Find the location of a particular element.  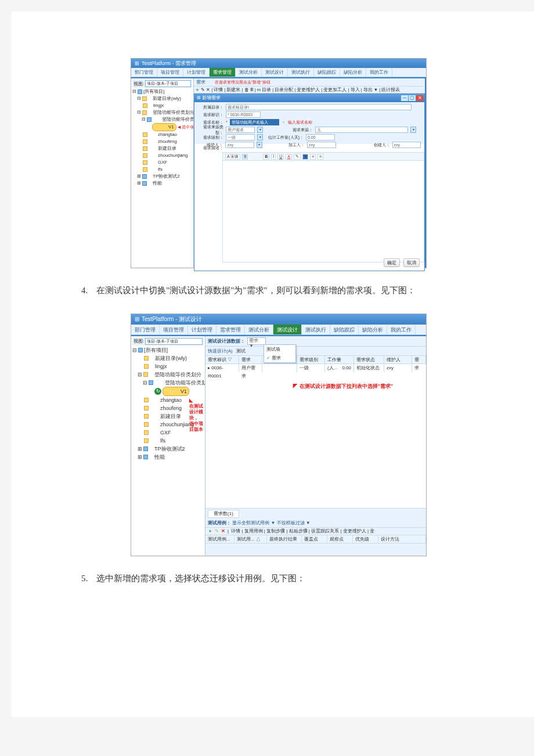

ok-button: 确定 is located at coordinates (392, 262).